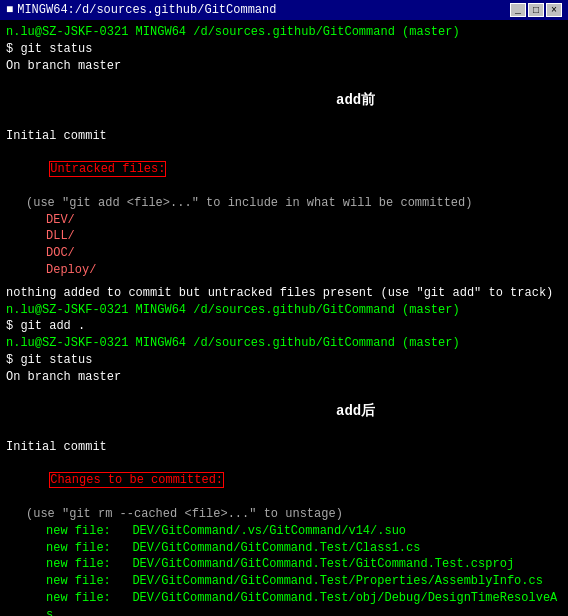  What do you see at coordinates (284, 236) in the screenshot?
I see `untracked-file-2: DLL/` at bounding box center [284, 236].